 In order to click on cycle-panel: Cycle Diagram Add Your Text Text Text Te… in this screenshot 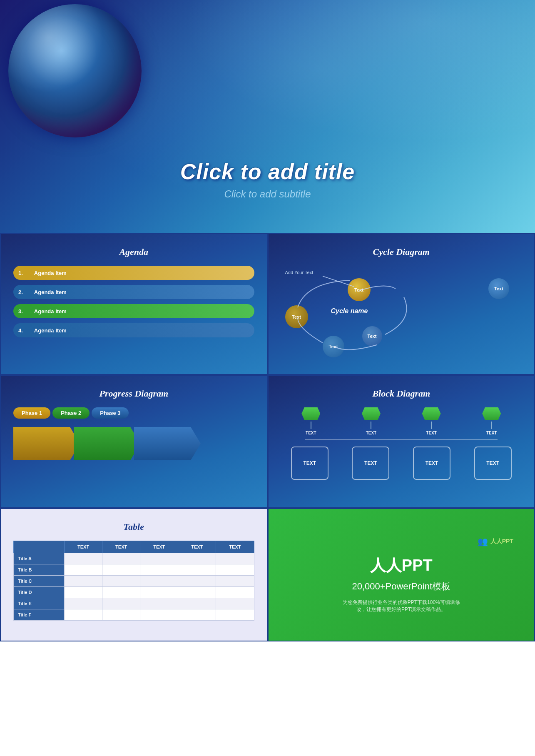, I will do `click(401, 304)`.